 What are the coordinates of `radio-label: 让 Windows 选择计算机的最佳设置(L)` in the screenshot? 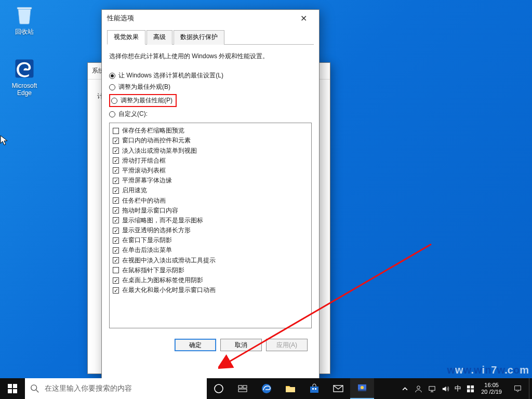 It's located at (171, 76).